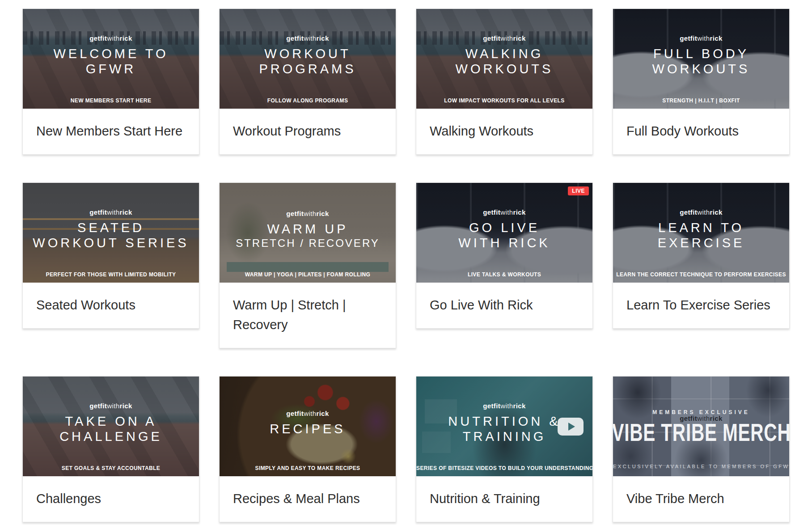 This screenshot has width=812, height=529. I want to click on thumbnail-title-line2: TRAINING, so click(504, 437).